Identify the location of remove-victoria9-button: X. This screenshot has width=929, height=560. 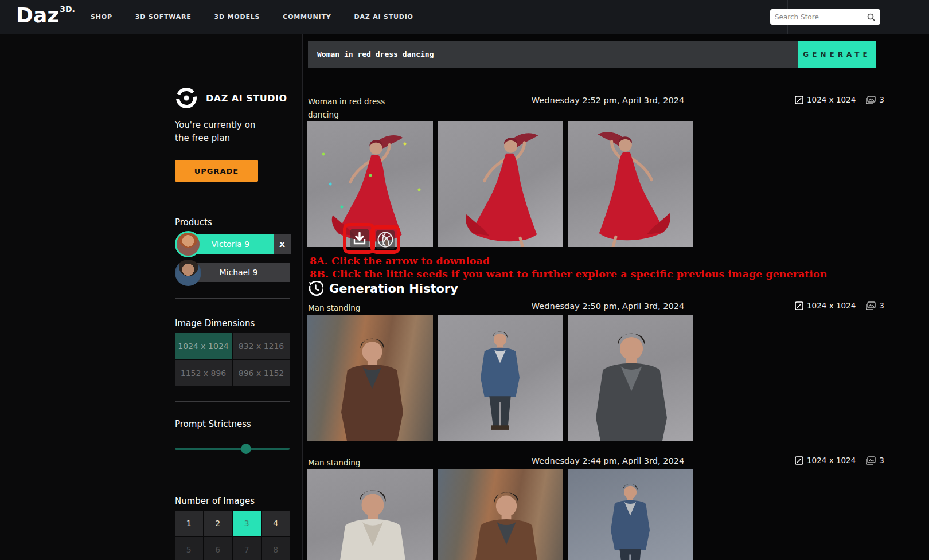
(282, 244).